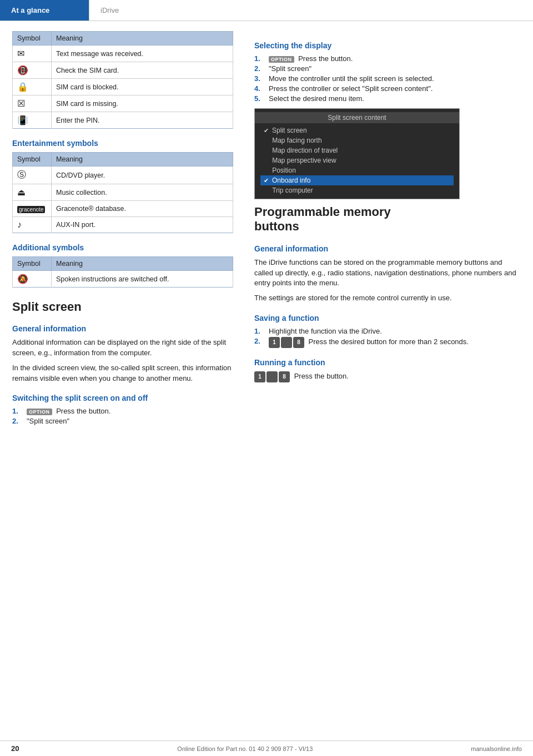  What do you see at coordinates (123, 175) in the screenshot?
I see `table-row: Ⓢ CD/DVD player.` at bounding box center [123, 175].